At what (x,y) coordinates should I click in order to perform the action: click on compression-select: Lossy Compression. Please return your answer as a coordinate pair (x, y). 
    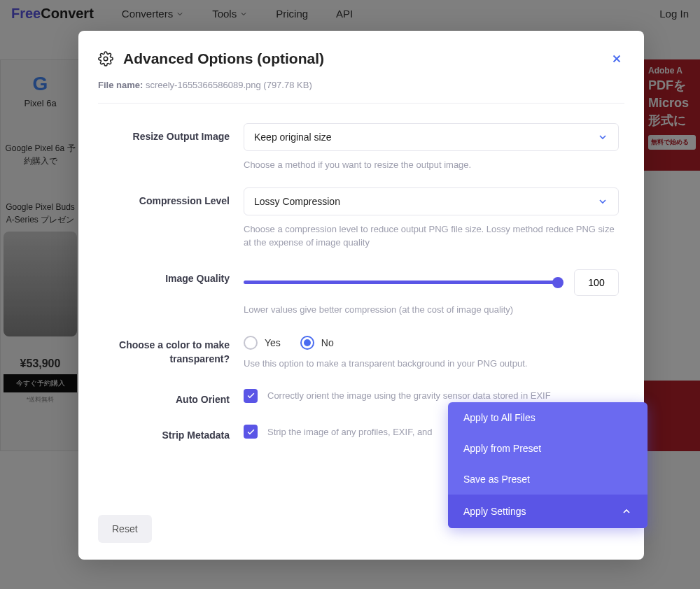
    Looking at the image, I should click on (431, 201).